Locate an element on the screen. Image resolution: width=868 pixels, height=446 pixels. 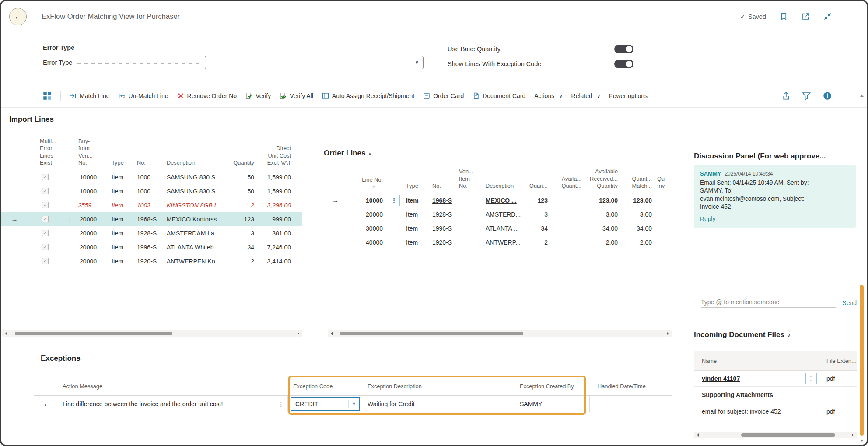
column-header-available-quantity: Availa... Quant... is located at coordinates (567, 183).